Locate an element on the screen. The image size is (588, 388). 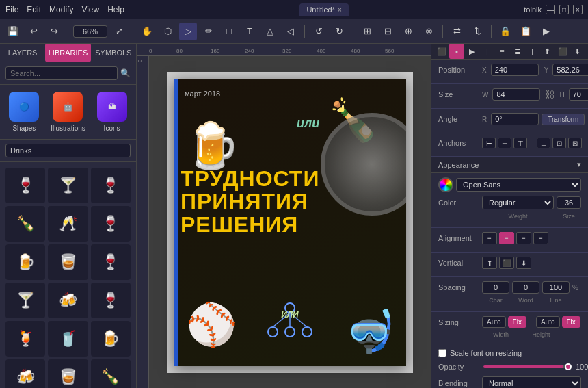
align-left-text: ≡ is located at coordinates (490, 238).